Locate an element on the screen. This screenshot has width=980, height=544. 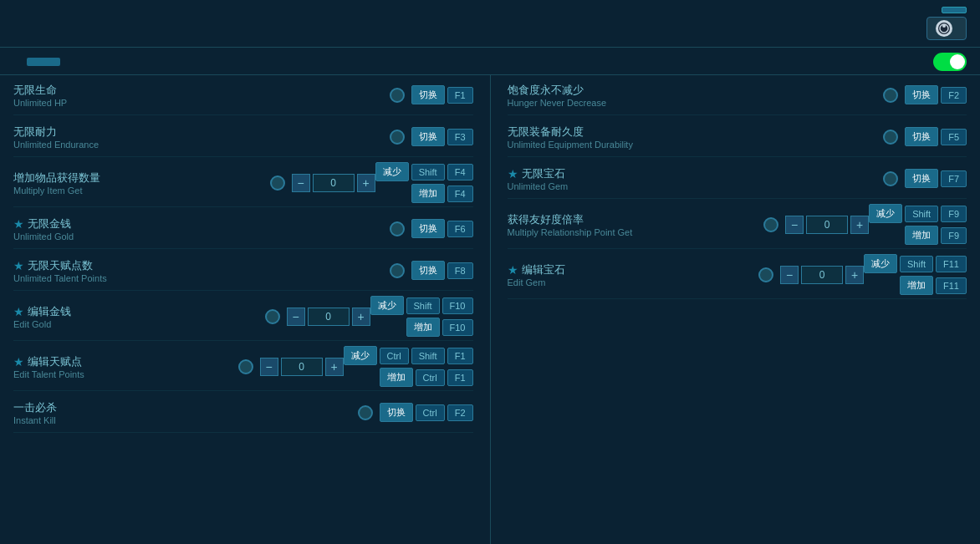
key-group: 切换F8 is located at coordinates (442, 271).